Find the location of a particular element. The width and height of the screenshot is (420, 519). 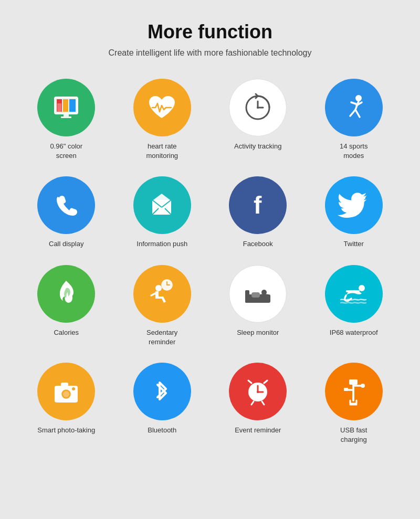

feature-sedentary: Sedentaryreminder is located at coordinates (163, 306).